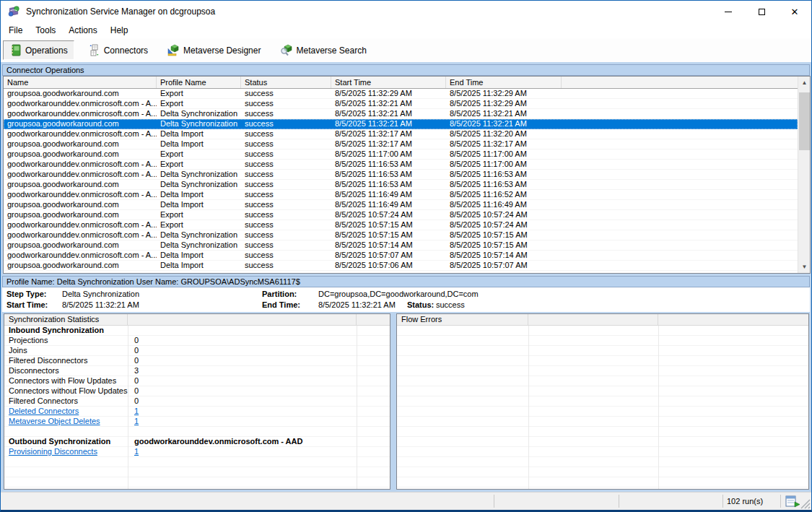 This screenshot has height=512, width=812. Describe the element at coordinates (66, 319) in the screenshot. I see `statistics-header-label: Synchronization Statistics` at that location.